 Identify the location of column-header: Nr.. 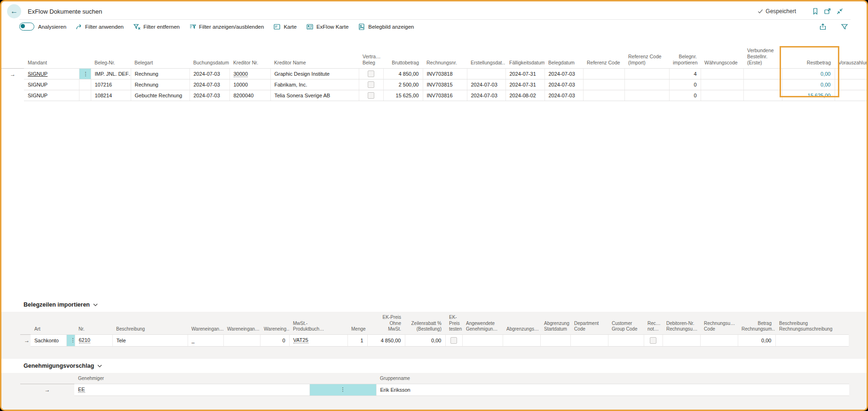
(94, 323).